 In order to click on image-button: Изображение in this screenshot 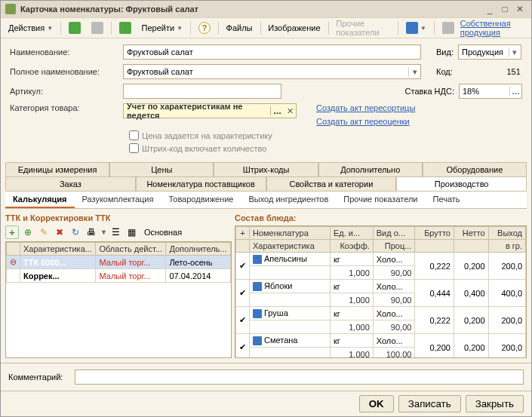, I will do `click(294, 28)`.